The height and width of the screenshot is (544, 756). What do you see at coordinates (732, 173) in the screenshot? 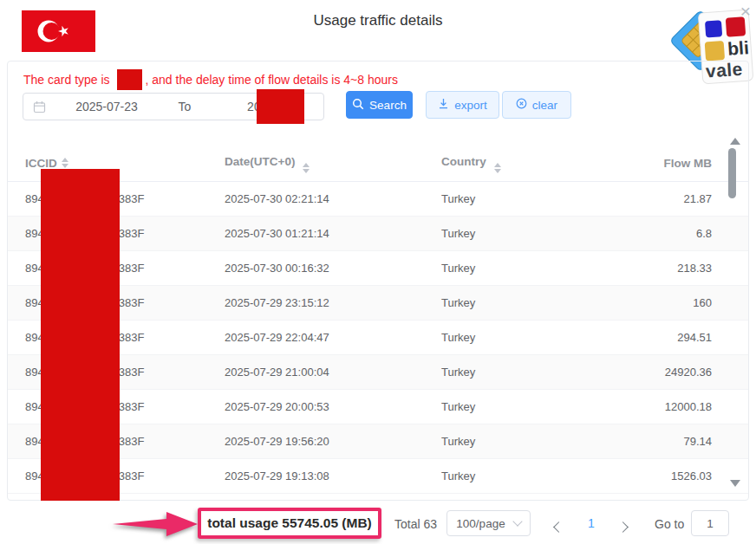
I see `scrollbar-thumb` at bounding box center [732, 173].